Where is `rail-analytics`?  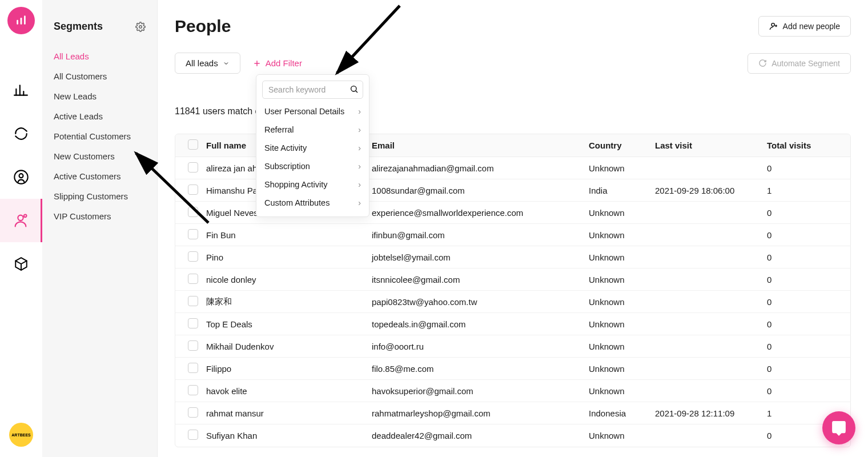
rail-analytics is located at coordinates (21, 90).